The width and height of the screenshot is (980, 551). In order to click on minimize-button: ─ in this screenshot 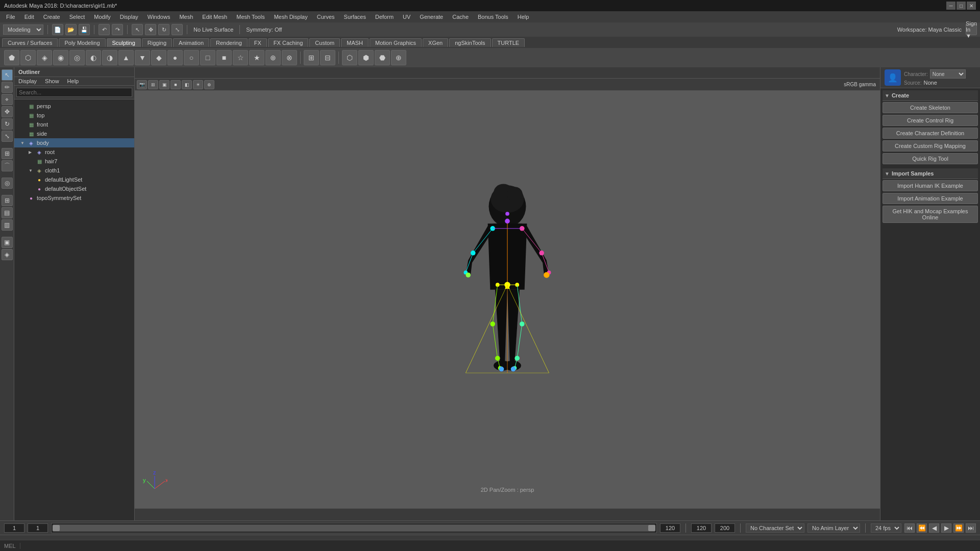, I will do `click(951, 6)`.